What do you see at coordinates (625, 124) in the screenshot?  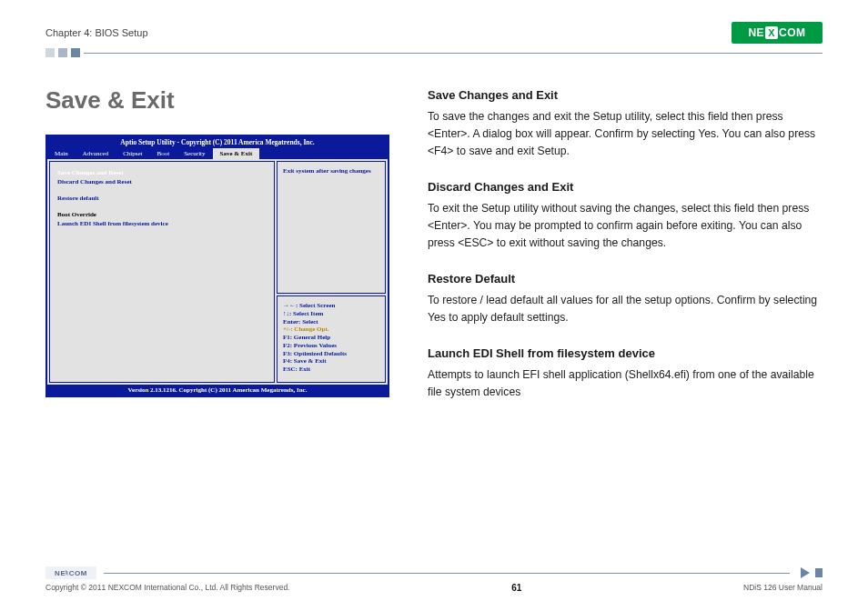 I see `section-save-exit: Save Changes and Exit To save the change…` at bounding box center [625, 124].